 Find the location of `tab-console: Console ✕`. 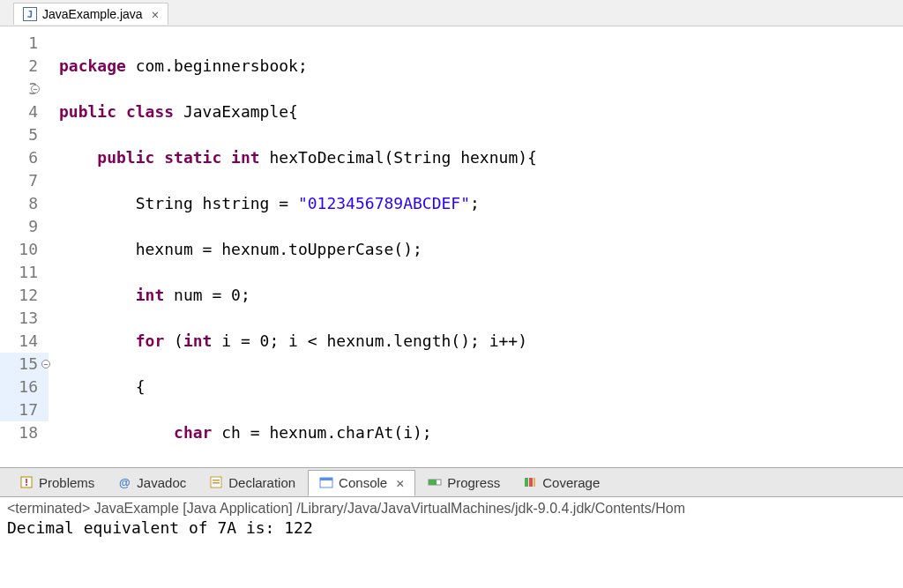

tab-console: Console ✕ is located at coordinates (362, 483).